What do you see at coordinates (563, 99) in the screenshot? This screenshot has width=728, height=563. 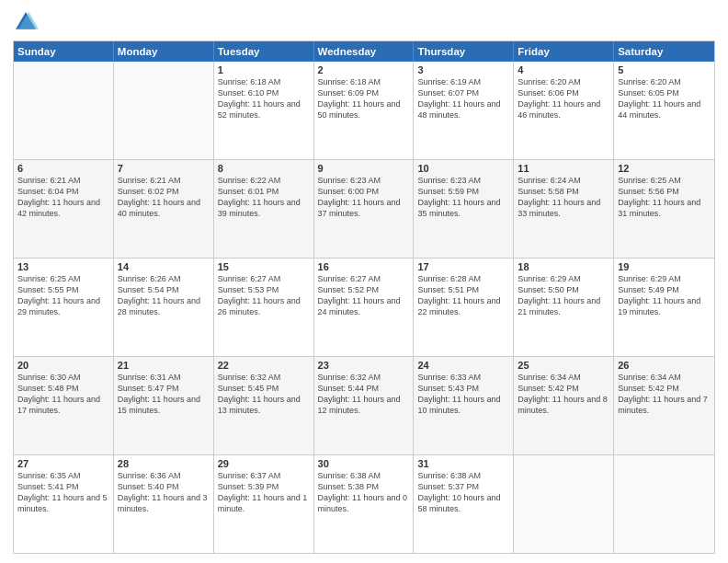 I see `day-info: Sunrise: 6:20 AM Sunset: 6:06 PM Dayligh…` at bounding box center [563, 99].